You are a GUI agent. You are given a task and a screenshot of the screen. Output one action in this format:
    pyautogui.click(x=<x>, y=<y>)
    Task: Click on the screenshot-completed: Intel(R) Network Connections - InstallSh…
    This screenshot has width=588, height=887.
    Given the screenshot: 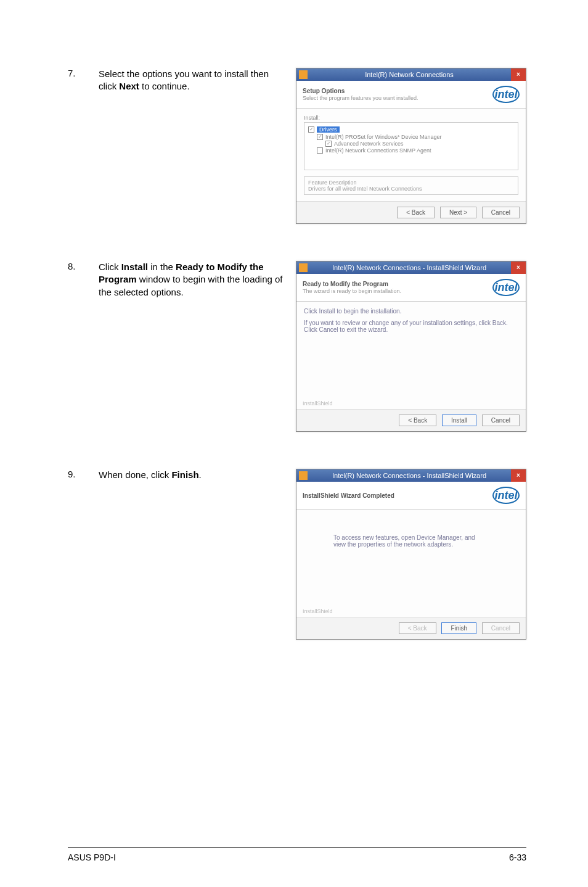 What is the action you would take?
    pyautogui.click(x=411, y=554)
    